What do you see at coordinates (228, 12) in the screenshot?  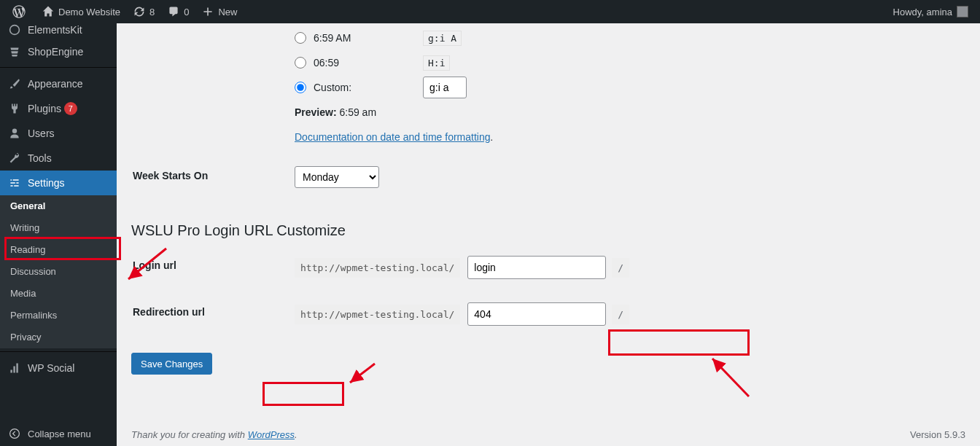 I see `new-label: New` at bounding box center [228, 12].